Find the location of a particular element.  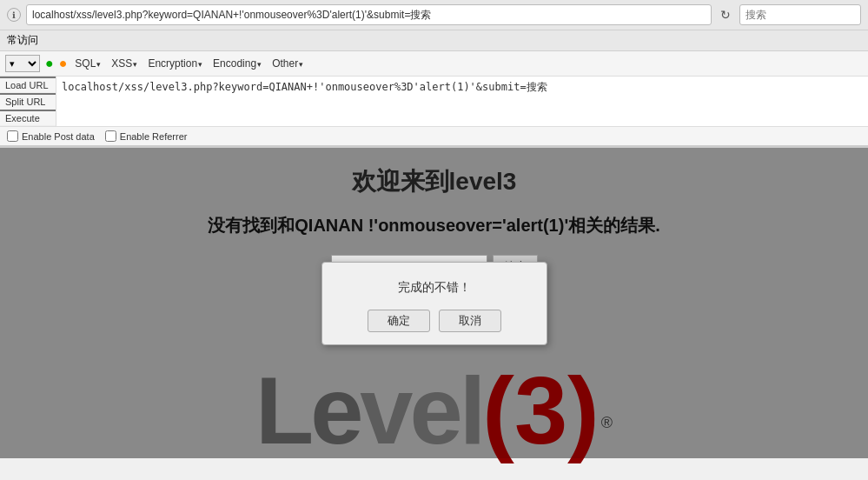

hackbar-sql-menu: SQL is located at coordinates (88, 63).